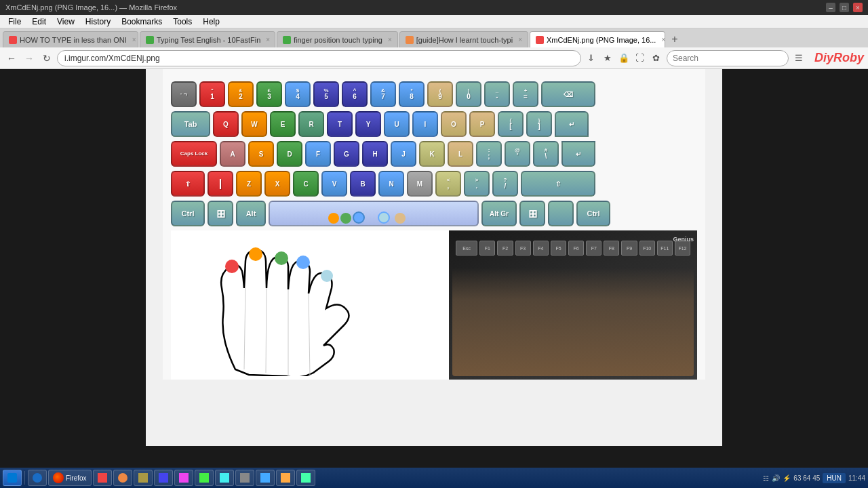 The height and width of the screenshot is (488, 868). Describe the element at coordinates (182, 22) in the screenshot. I see `menu-tools: Tools` at that location.